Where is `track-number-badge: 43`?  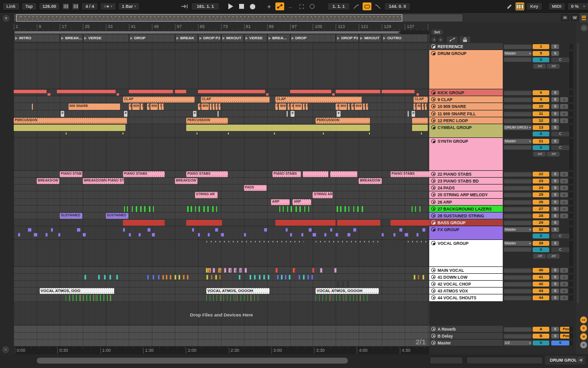 track-number-badge: 43 is located at coordinates (541, 291).